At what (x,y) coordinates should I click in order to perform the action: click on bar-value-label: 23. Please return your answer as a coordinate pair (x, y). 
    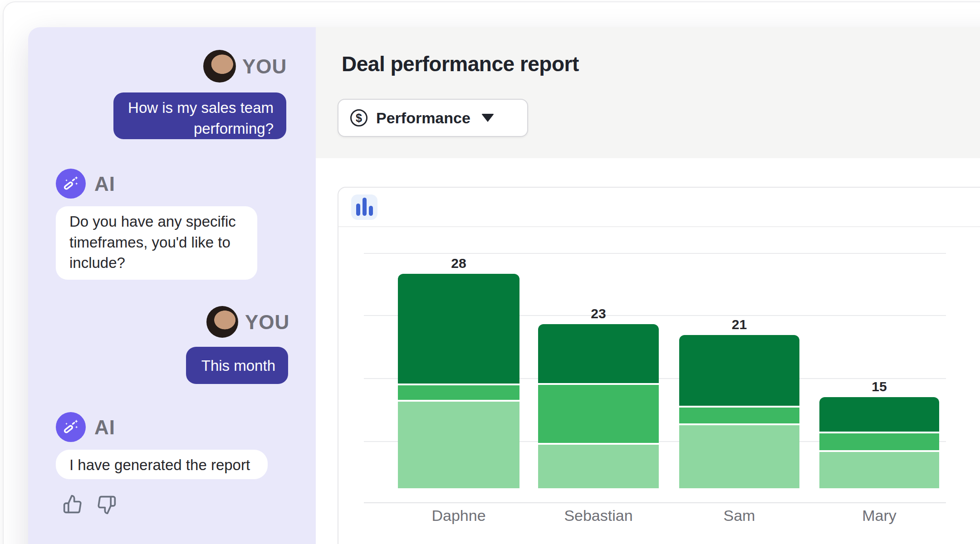
    Looking at the image, I should click on (598, 314).